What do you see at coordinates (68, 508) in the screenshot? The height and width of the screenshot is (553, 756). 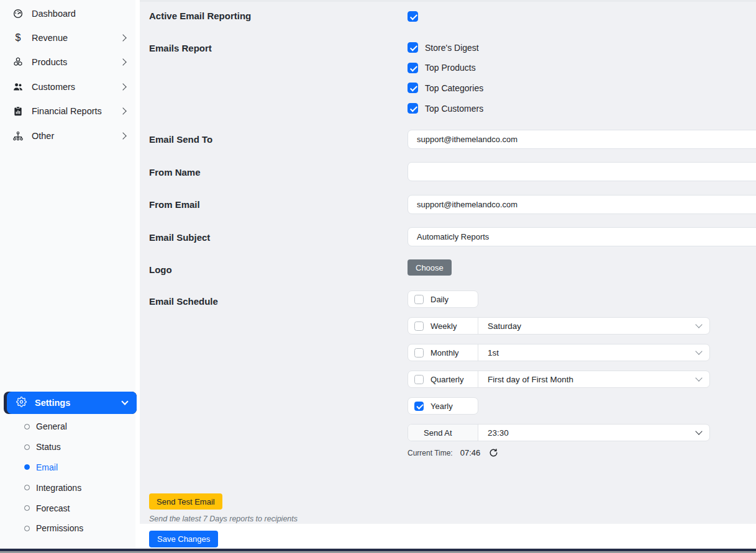 I see `settings-subitem-forecast: Forecast` at bounding box center [68, 508].